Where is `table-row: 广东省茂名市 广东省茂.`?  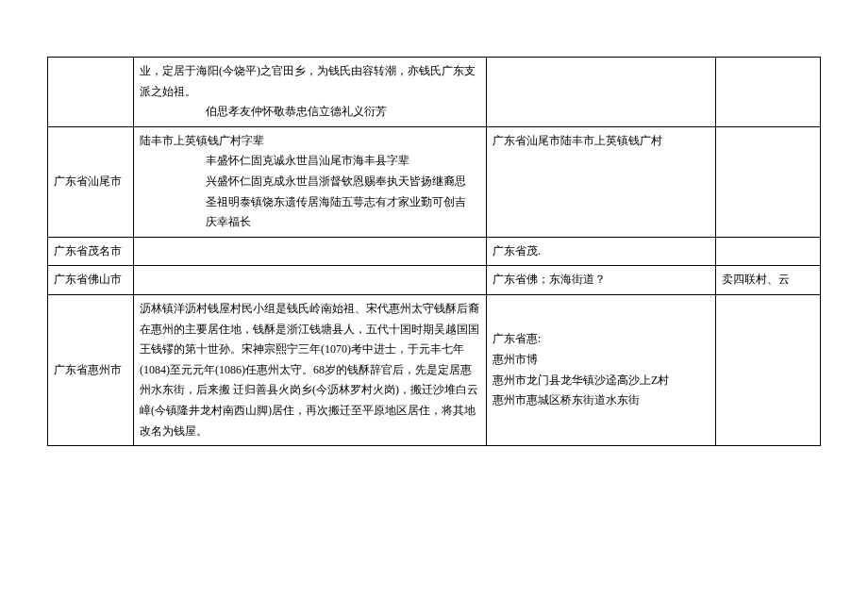
table-row: 广东省茂名市 广东省茂. is located at coordinates (434, 251).